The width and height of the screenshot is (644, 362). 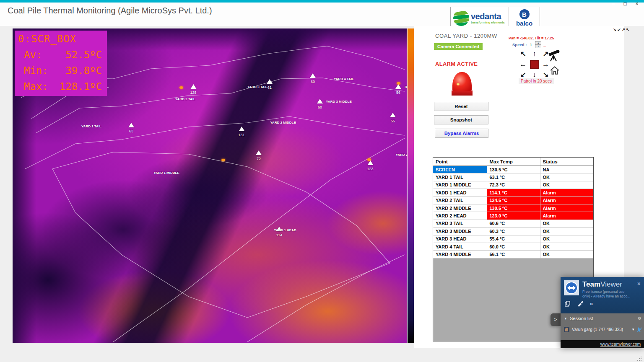 What do you see at coordinates (270, 88) in the screenshot?
I see `hotspot-temp-value: 61` at bounding box center [270, 88].